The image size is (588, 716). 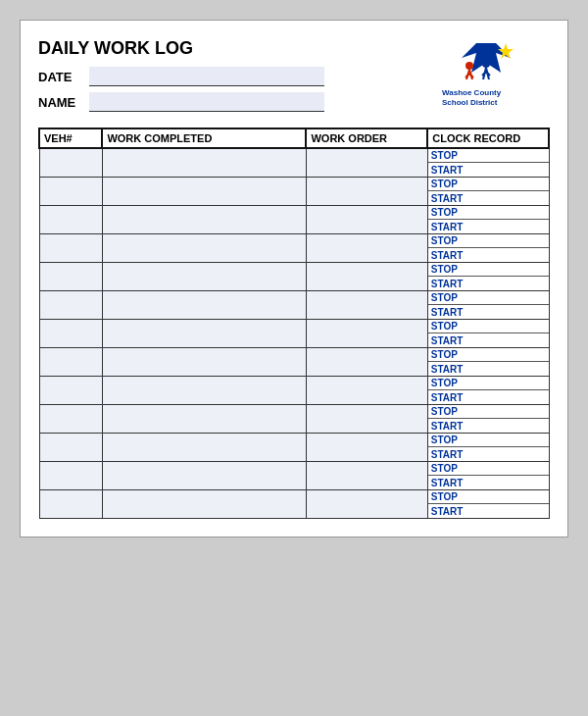 I want to click on name-field-row: NAME, so click(x=230, y=102).